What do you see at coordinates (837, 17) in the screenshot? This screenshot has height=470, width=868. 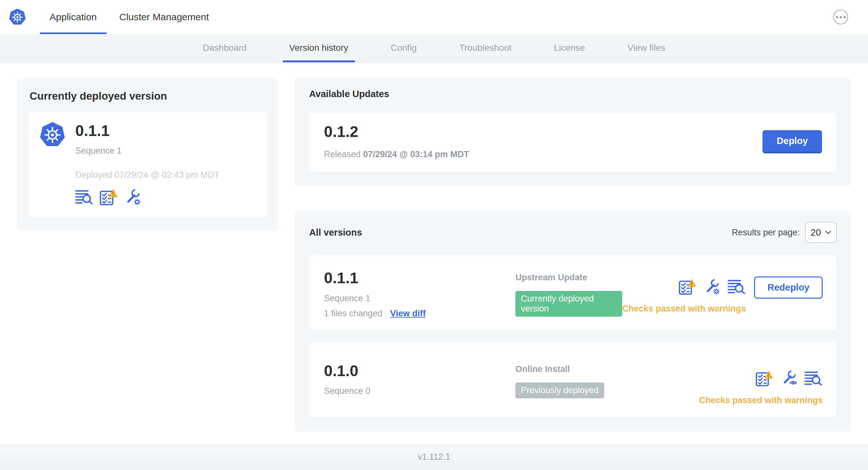 I see `ellipsis-icon` at bounding box center [837, 17].